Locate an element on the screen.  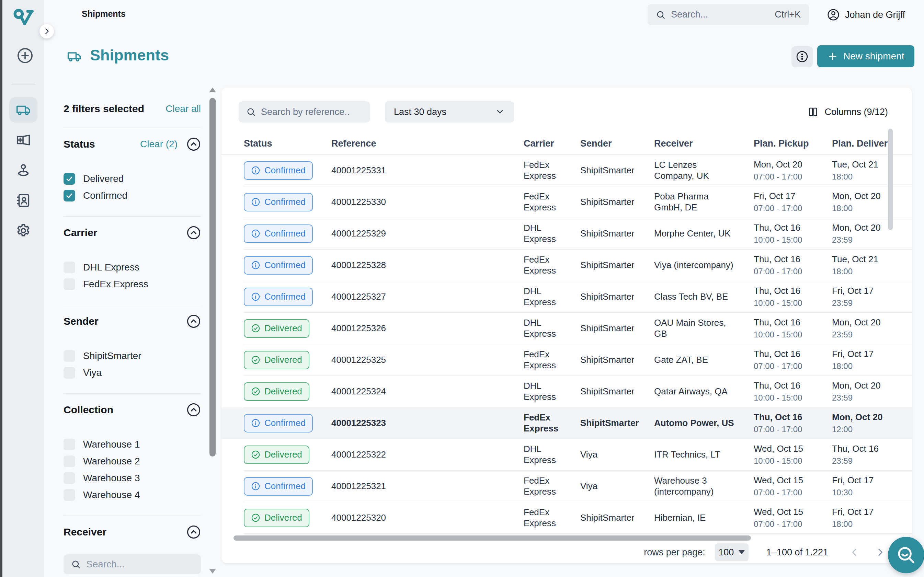
date-range-value: Last 30 days is located at coordinates (420, 112).